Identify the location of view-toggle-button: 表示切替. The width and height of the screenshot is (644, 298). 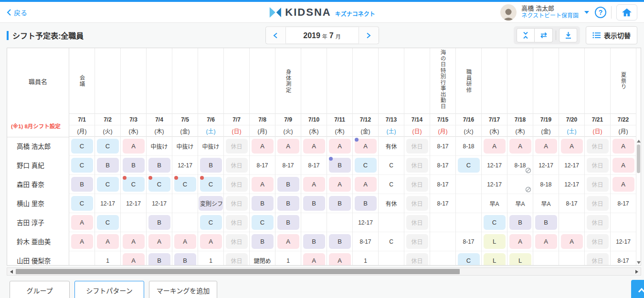
(612, 35).